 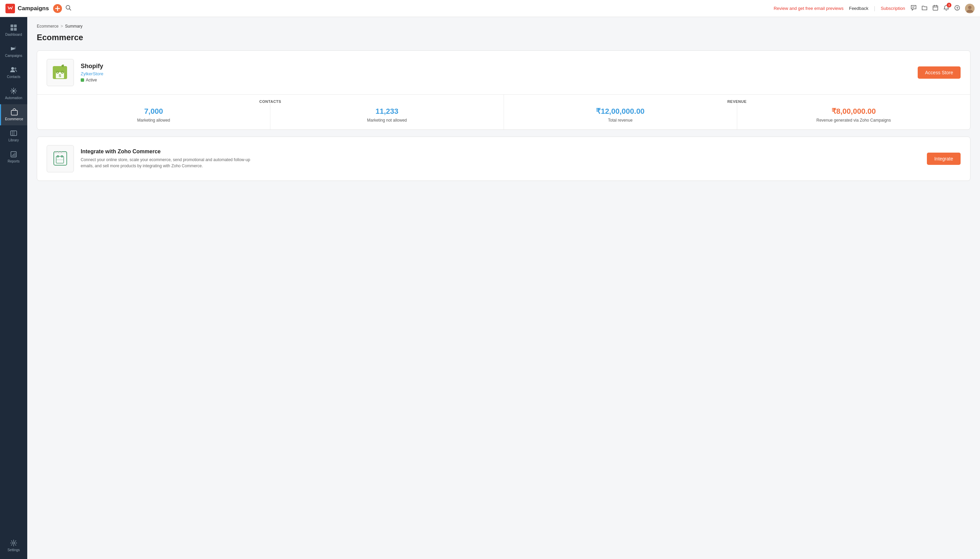 I want to click on marketing-allowed-value: 7,000, so click(x=153, y=111).